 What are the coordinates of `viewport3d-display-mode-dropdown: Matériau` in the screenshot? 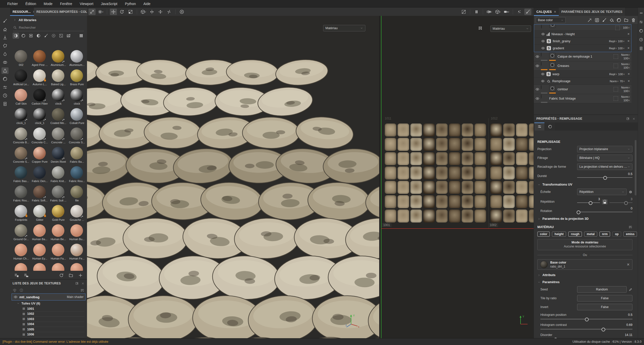 It's located at (344, 28).